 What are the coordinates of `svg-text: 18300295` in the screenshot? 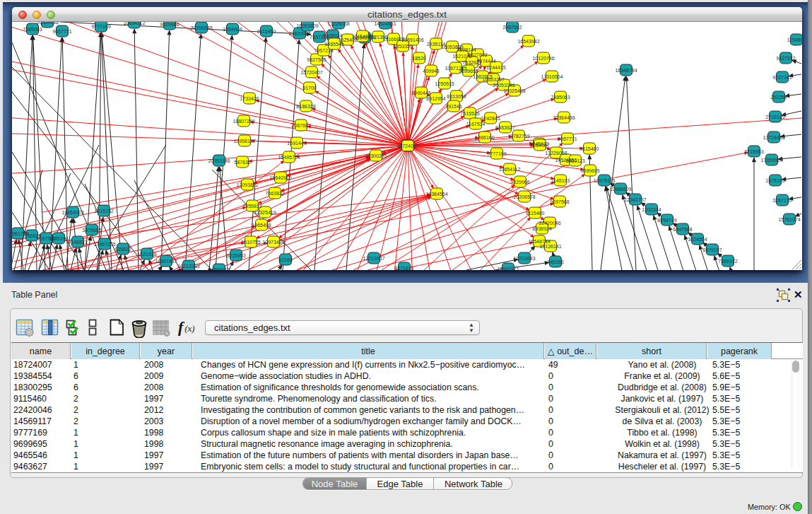 It's located at (376, 156).